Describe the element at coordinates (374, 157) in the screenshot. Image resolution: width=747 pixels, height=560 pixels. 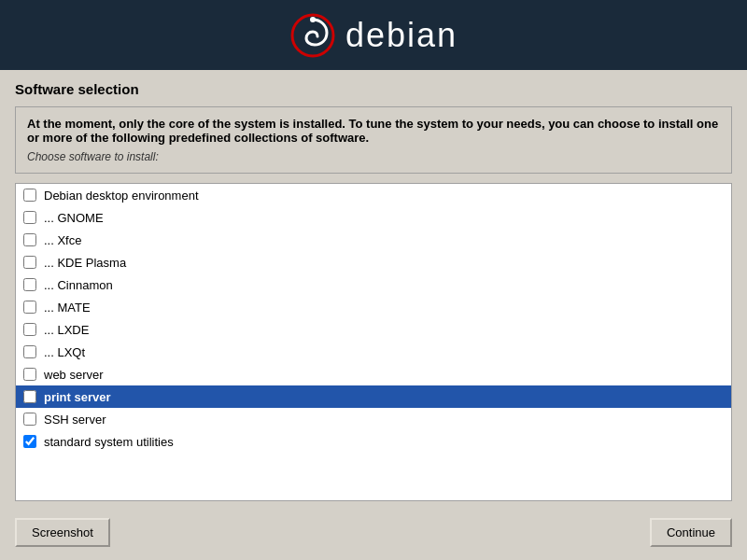
I see `info-subtext: Choose software to install:` at that location.